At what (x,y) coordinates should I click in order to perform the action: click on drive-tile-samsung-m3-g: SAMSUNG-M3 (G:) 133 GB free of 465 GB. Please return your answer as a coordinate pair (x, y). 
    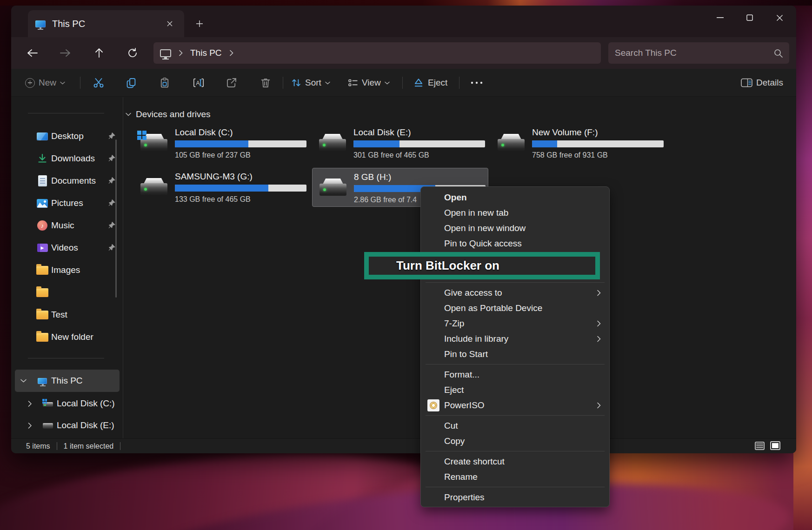
    Looking at the image, I should click on (221, 187).